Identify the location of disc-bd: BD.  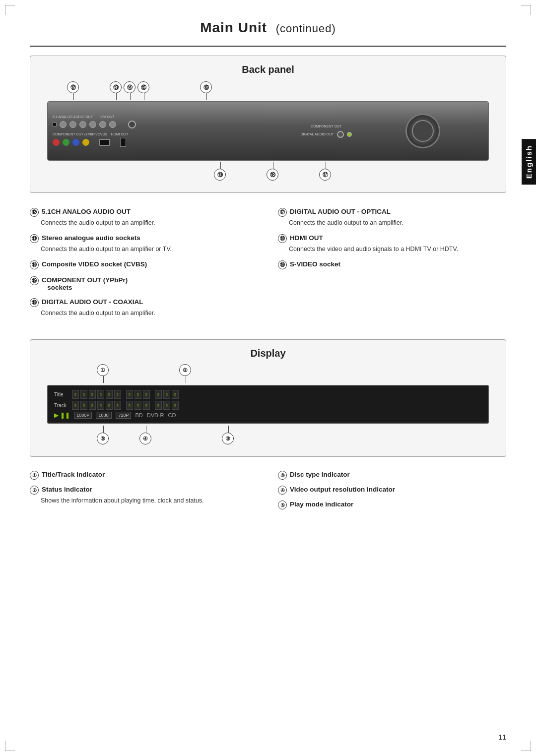
(139, 415).